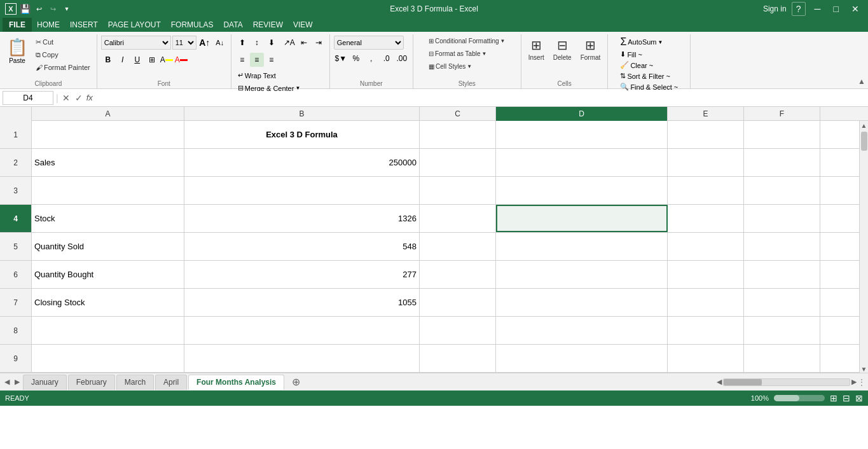 The image size is (868, 449). Describe the element at coordinates (782, 135) in the screenshot. I see `cell-f1` at that location.